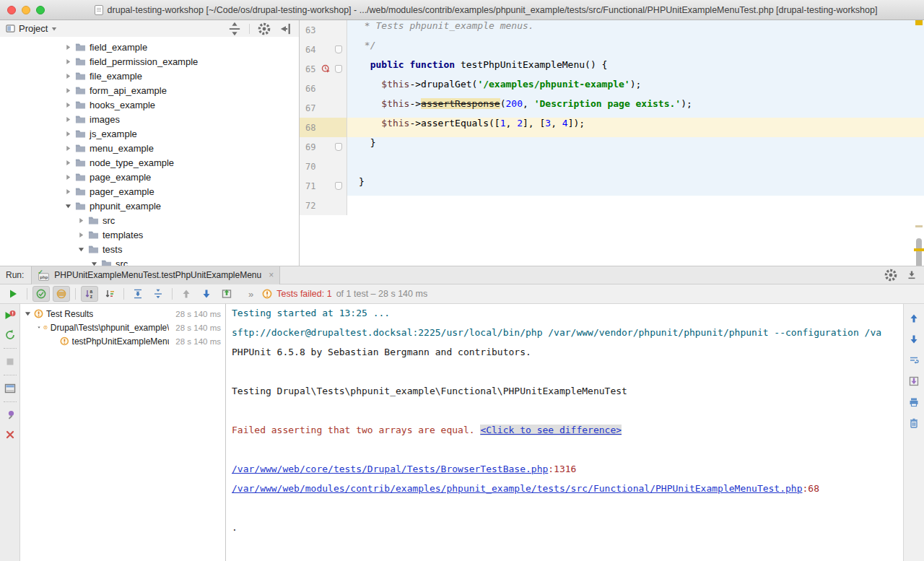  Describe the element at coordinates (54, 29) in the screenshot. I see `project-dropdown-chevron-icon` at that location.